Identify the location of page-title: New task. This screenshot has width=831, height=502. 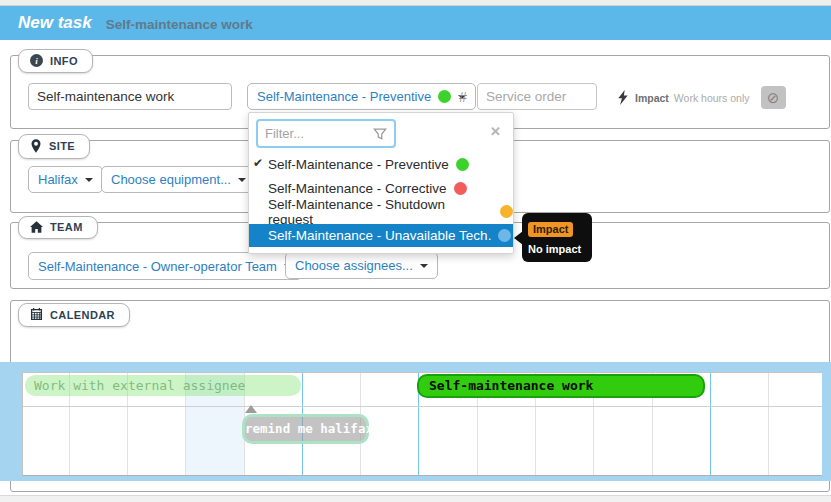
(55, 23).